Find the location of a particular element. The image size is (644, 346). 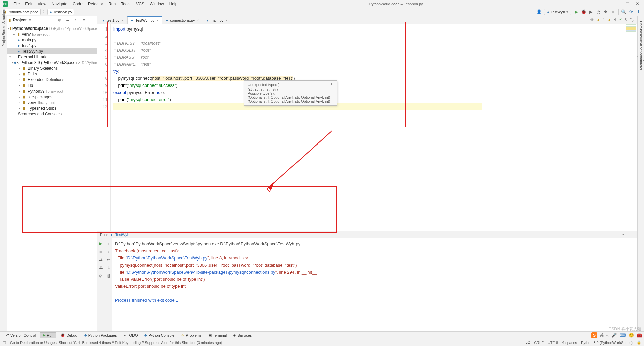

keyboard-icon: ⌨ is located at coordinates (623, 335).